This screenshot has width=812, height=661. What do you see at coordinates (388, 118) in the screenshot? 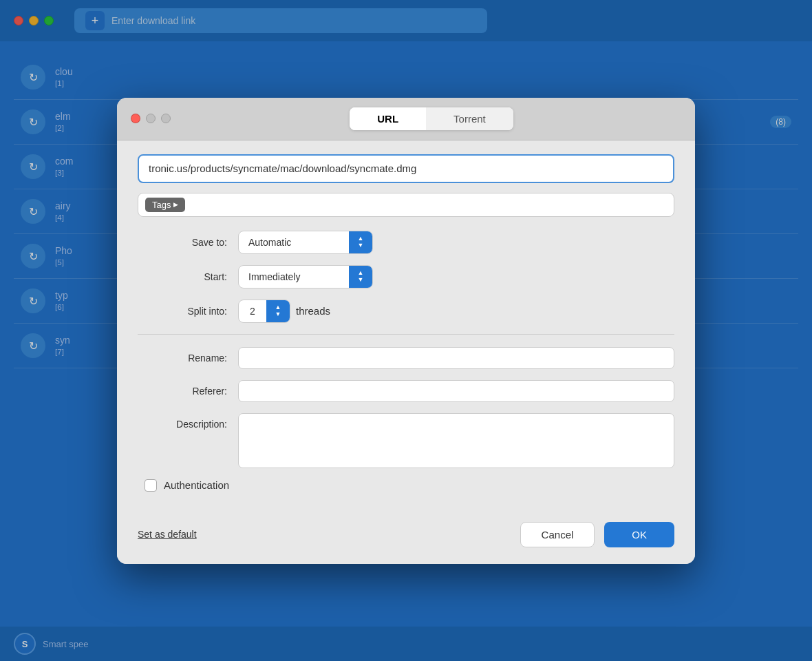
I see `tab-url: URL` at bounding box center [388, 118].